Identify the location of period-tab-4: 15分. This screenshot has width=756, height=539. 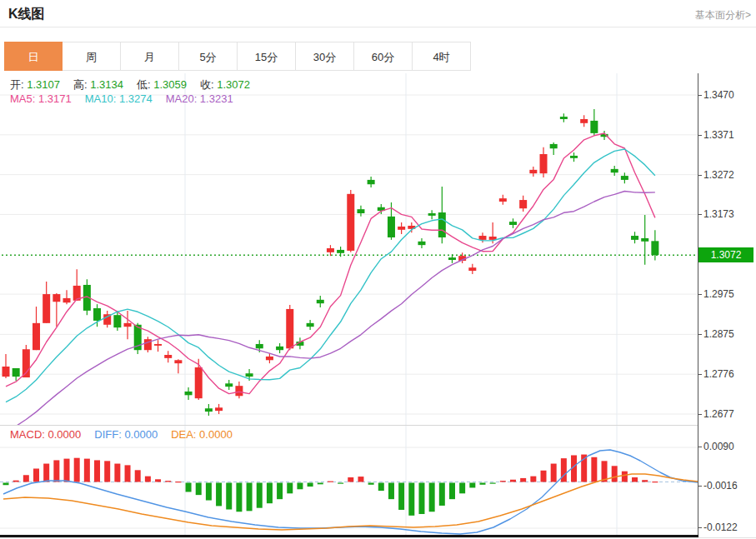
(267, 57).